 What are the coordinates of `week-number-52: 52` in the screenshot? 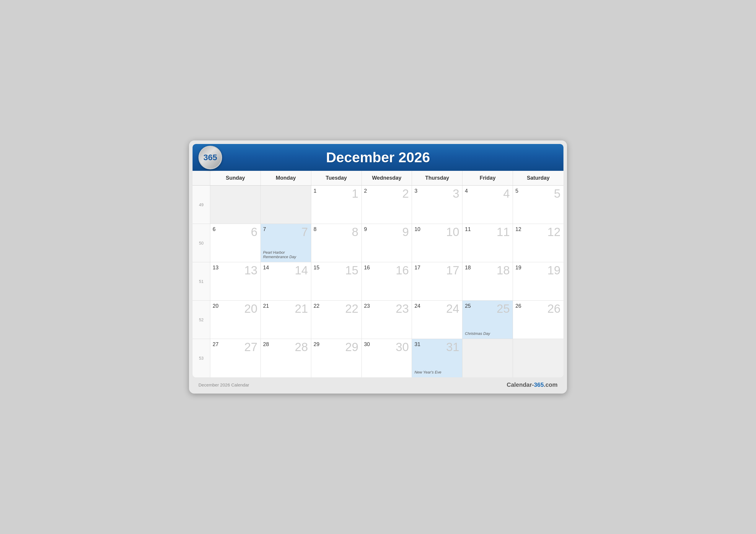 It's located at (202, 320).